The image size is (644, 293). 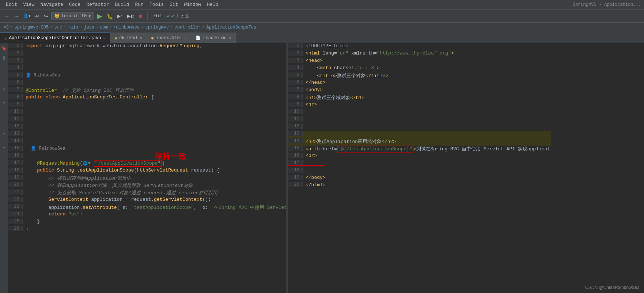 I want to click on git-check-icon: ✔, so click(x=168, y=16).